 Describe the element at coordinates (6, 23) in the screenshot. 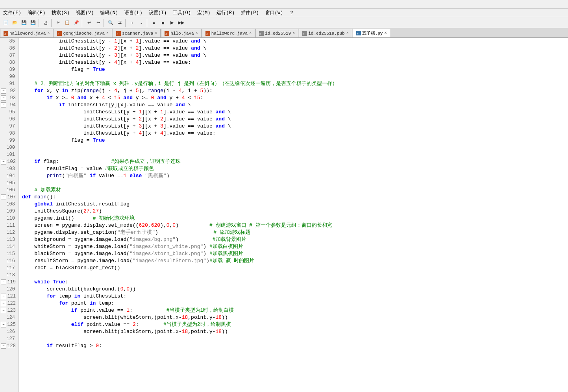

I see `new-button: 📄` at that location.